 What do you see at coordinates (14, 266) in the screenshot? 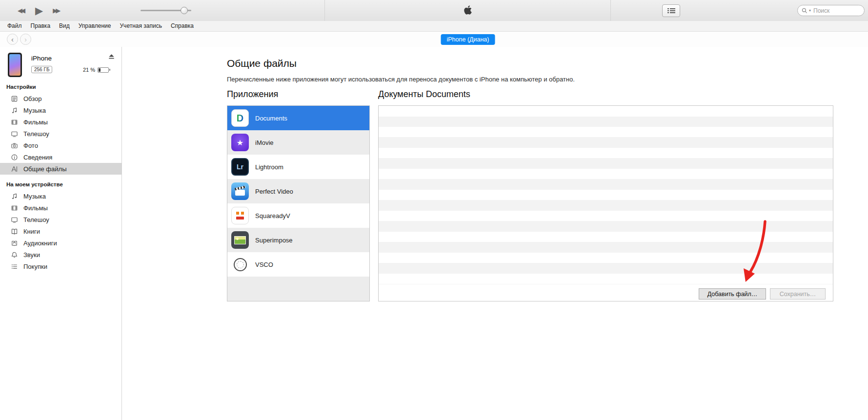
I see `purchases-icon` at bounding box center [14, 266].